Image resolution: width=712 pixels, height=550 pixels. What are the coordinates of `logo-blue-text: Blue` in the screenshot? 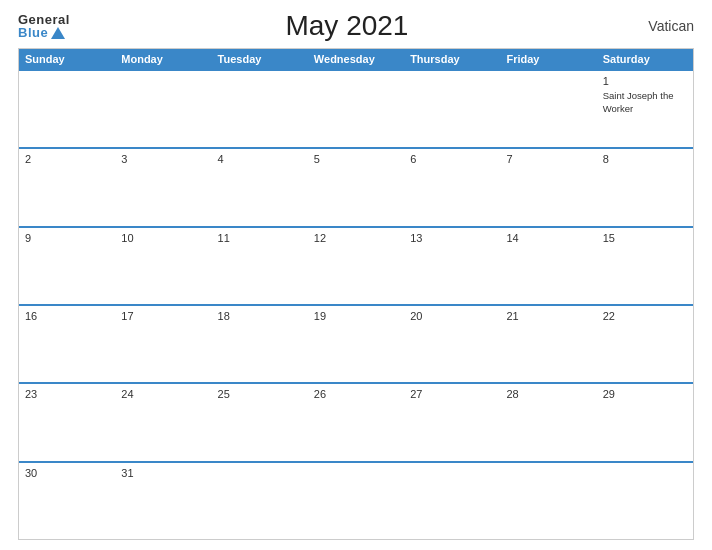 It's located at (44, 32).